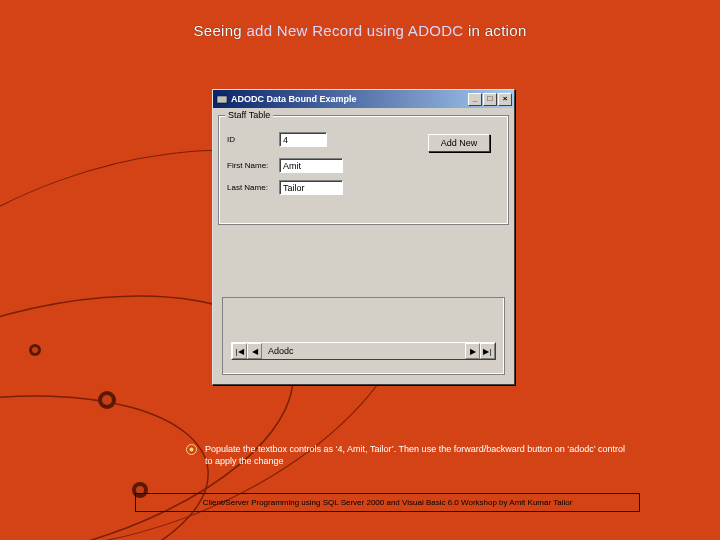 Image resolution: width=720 pixels, height=540 pixels. Describe the element at coordinates (253, 140) in the screenshot. I see `id-label: ID` at that location.